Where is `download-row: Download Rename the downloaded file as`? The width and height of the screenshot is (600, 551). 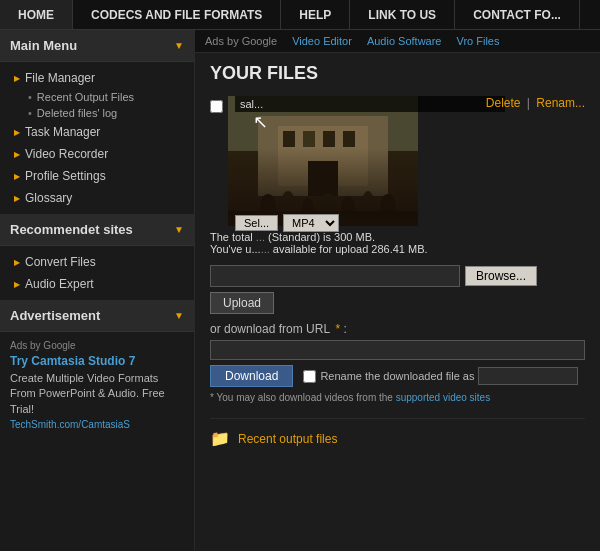
download-row: Download Rename the downloaded file as is located at coordinates (398, 376).